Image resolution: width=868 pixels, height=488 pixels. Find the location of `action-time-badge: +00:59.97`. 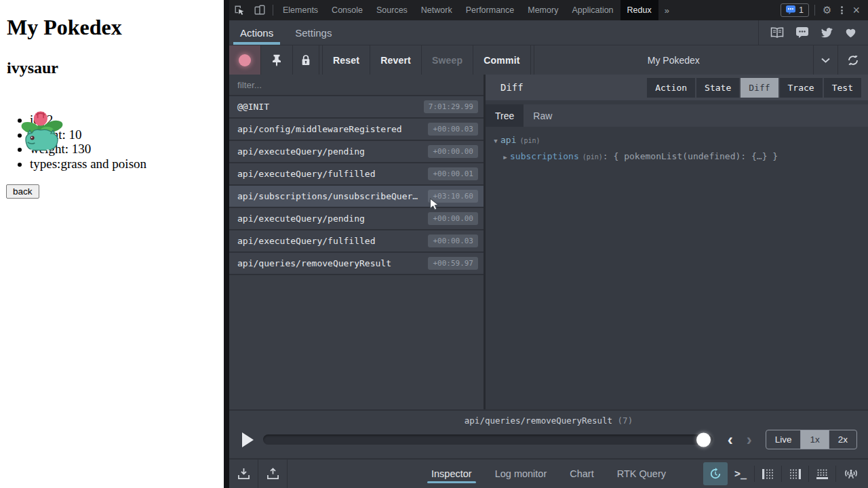

action-time-badge: +00:59.97 is located at coordinates (453, 263).